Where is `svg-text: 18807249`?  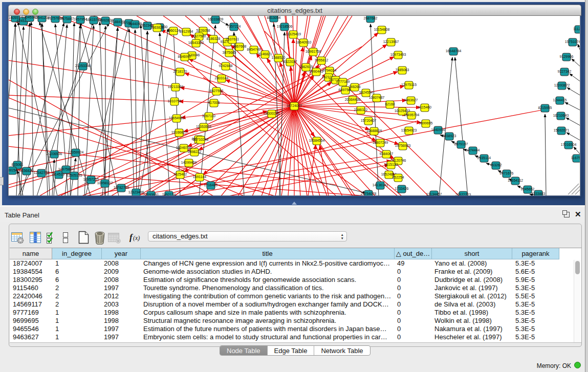
svg-text: 18807249 is located at coordinates (381, 142).